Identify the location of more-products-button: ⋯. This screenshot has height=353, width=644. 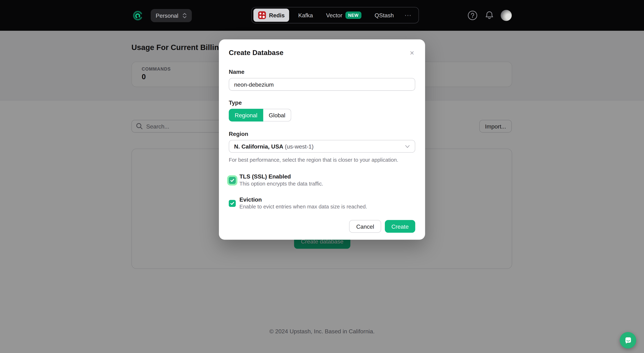
(408, 15).